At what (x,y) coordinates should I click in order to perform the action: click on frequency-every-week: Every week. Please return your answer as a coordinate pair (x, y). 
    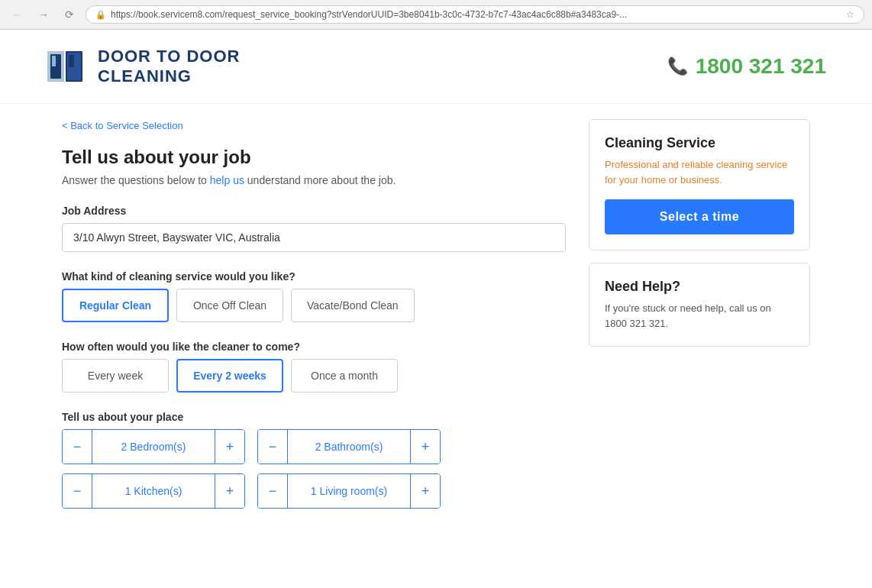
    Looking at the image, I should click on (115, 376).